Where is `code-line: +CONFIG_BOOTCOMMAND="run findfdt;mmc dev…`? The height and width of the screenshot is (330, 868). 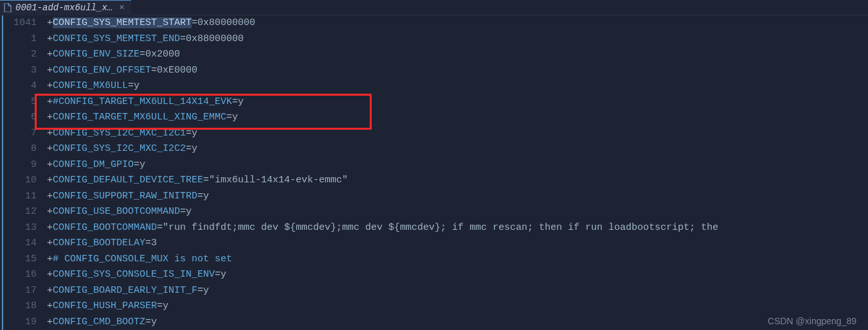 code-line: +CONFIG_BOOTCOMMAND="run findfdt;mmc dev… is located at coordinates (458, 229).